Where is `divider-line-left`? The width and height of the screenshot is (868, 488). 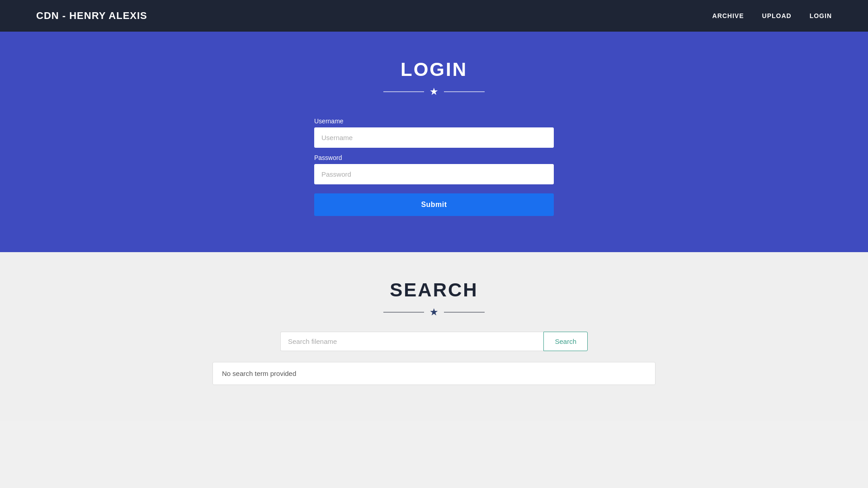
divider-line-left is located at coordinates (404, 92).